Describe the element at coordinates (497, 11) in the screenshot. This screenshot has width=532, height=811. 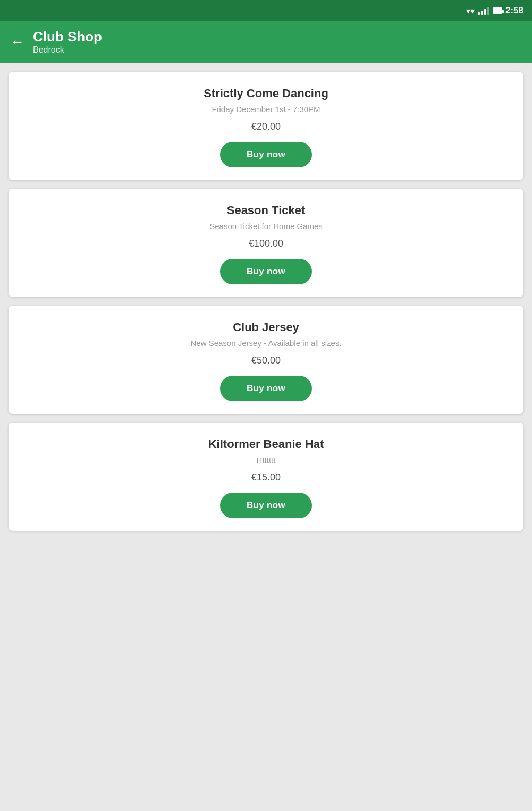
I see `battery-icon` at that location.